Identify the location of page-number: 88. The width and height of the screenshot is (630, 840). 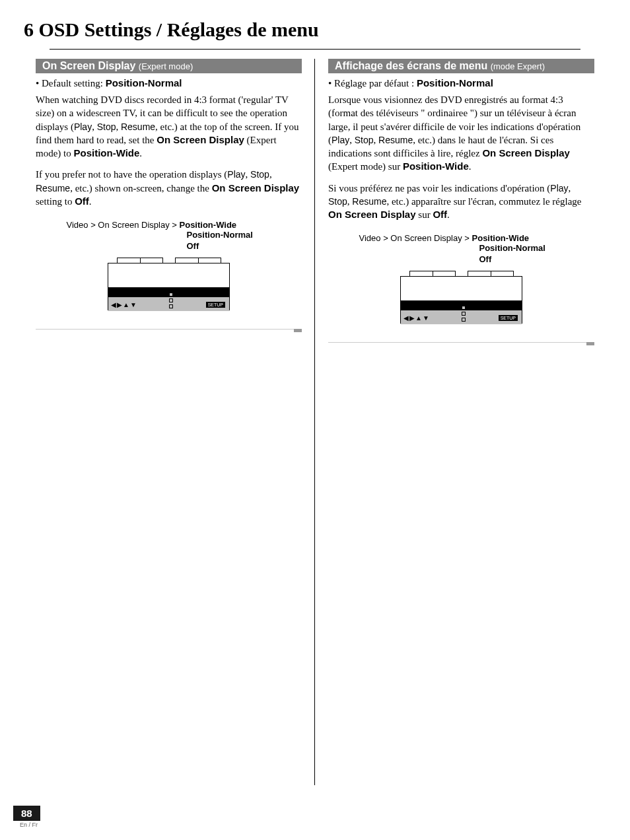
(26, 814).